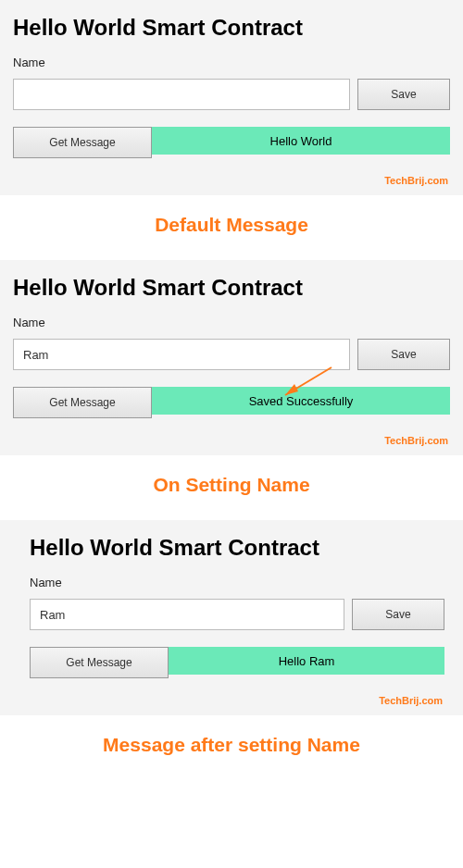 The width and height of the screenshot is (463, 868). I want to click on caption-after-set: Message after setting Name, so click(232, 748).